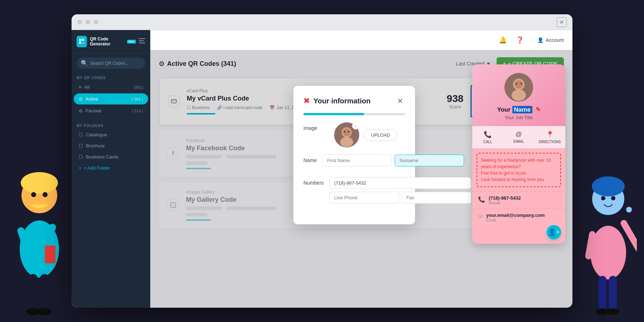 The image size is (644, 322). What do you see at coordinates (370, 135) in the screenshot?
I see `image-upload-area: ✕ UPLOAD` at bounding box center [370, 135].